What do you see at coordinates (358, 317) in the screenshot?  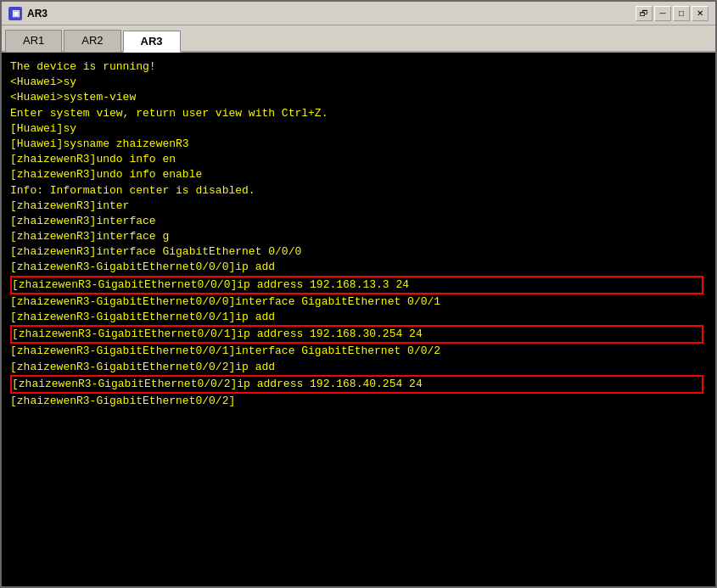 I see `terminal-line: [zhaizewenR3-GigabitEthernet0/0/1]ip add` at bounding box center [358, 317].